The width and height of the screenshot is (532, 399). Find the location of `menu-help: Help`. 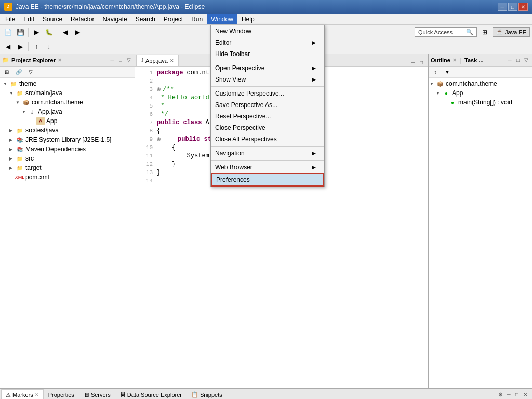

menu-help: Help is located at coordinates (248, 19).